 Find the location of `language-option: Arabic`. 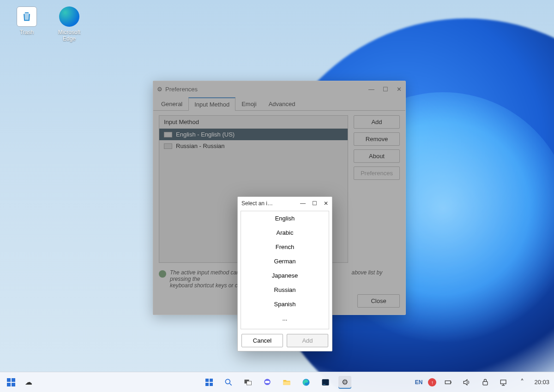

language-option: Arabic is located at coordinates (285, 232).